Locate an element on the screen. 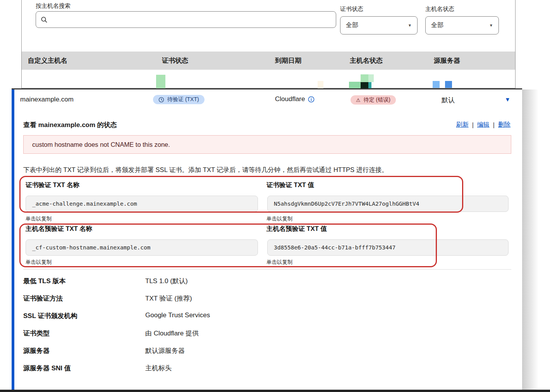 The image size is (550, 392). cert-txt-name-label: 证书验证 TXT 名称 is located at coordinates (53, 185).